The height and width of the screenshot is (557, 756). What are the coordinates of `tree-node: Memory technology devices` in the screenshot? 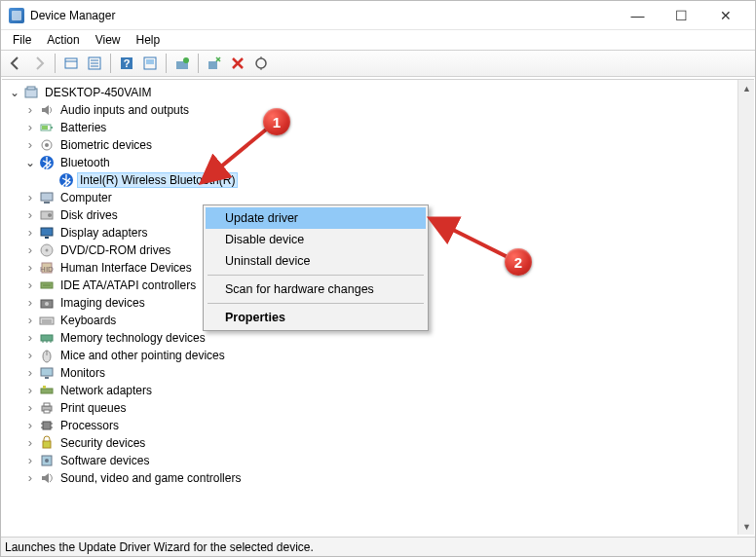 It's located at (370, 338).